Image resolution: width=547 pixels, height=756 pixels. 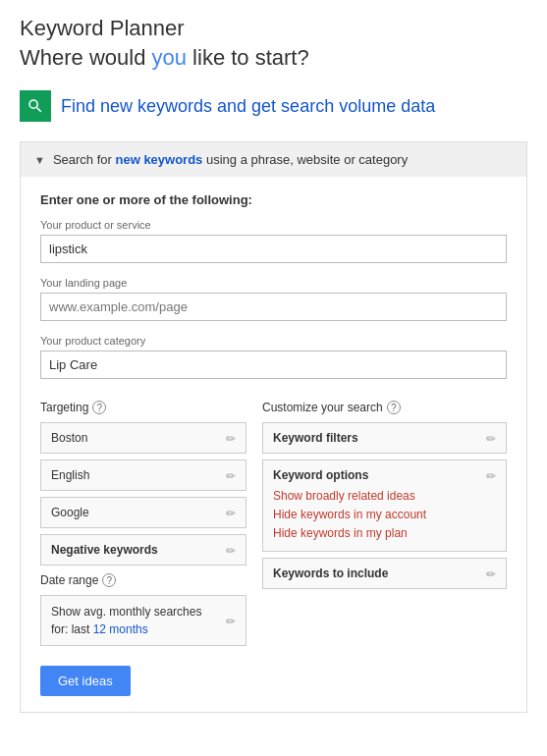 I want to click on keywords-to-include-text: Keywords to include, so click(x=330, y=573).